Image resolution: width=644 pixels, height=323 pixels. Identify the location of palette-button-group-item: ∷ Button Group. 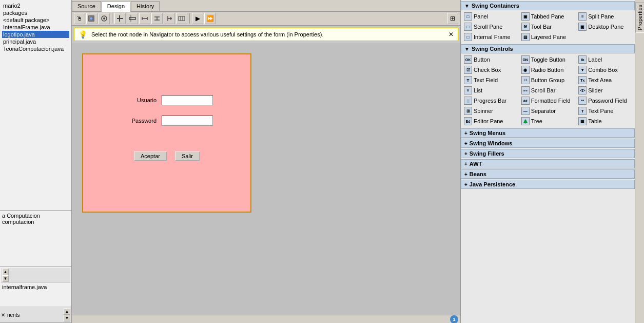
(548, 80).